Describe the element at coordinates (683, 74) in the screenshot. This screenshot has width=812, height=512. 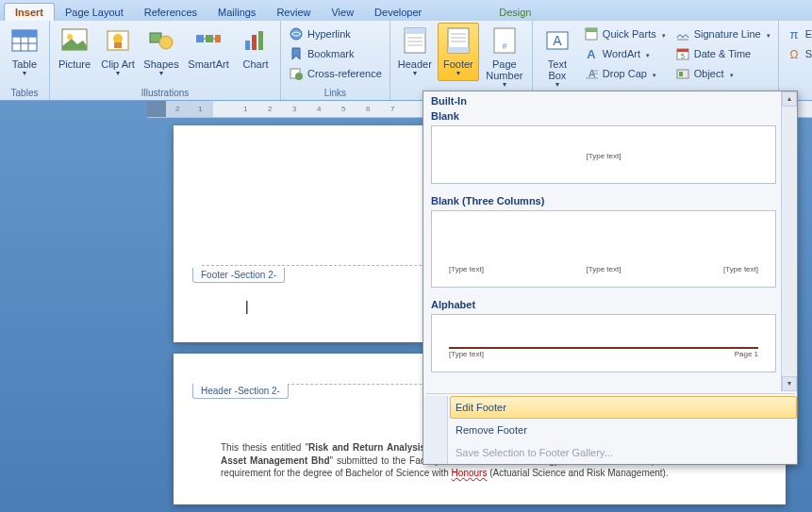
I see `object-icon` at that location.